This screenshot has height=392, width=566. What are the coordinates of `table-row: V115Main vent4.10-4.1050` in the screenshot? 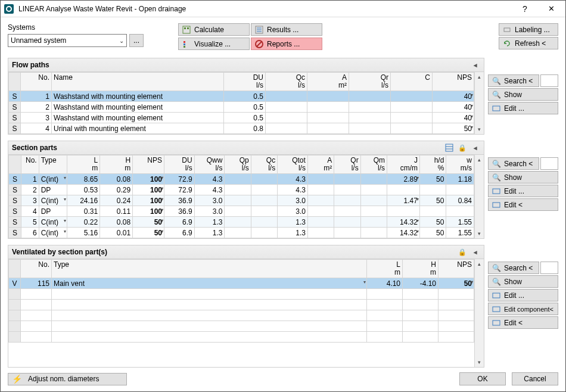 It's located at (242, 284).